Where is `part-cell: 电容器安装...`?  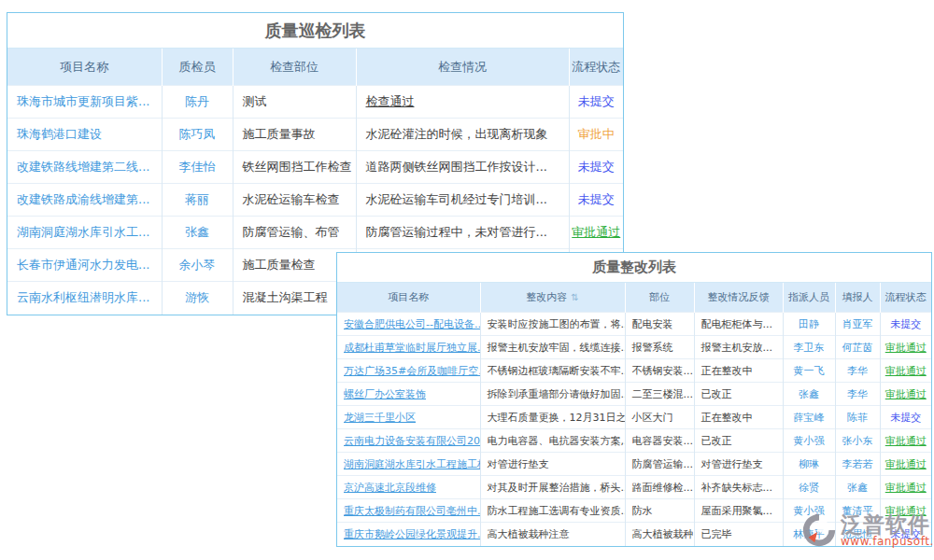 part-cell: 电容器安装... is located at coordinates (659, 441).